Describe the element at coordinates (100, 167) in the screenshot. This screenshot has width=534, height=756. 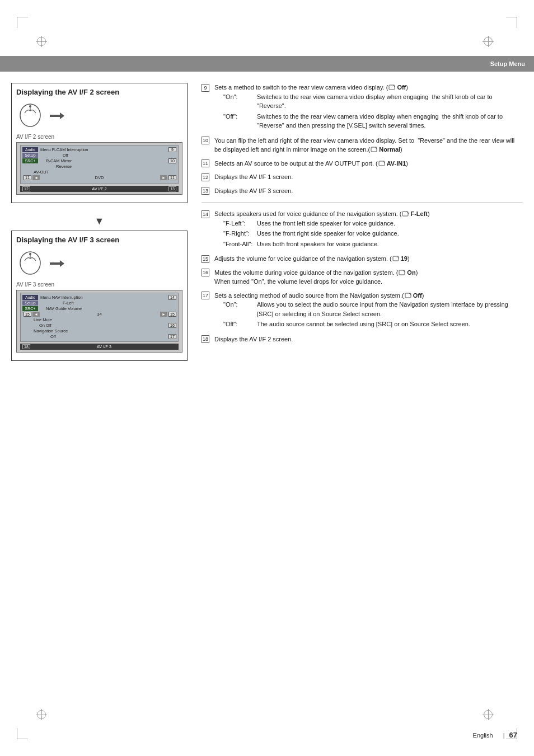
I see `mock-row-4: Reverse` at that location.